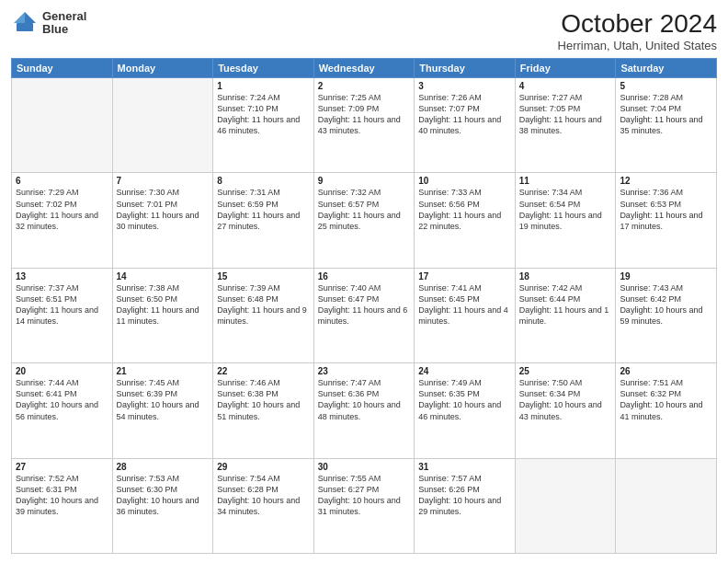 The height and width of the screenshot is (563, 728). What do you see at coordinates (665, 399) in the screenshot?
I see `day-info: Sunrise: 7:51 AM Sunset: 6:32 PM Dayligh…` at bounding box center [665, 399].